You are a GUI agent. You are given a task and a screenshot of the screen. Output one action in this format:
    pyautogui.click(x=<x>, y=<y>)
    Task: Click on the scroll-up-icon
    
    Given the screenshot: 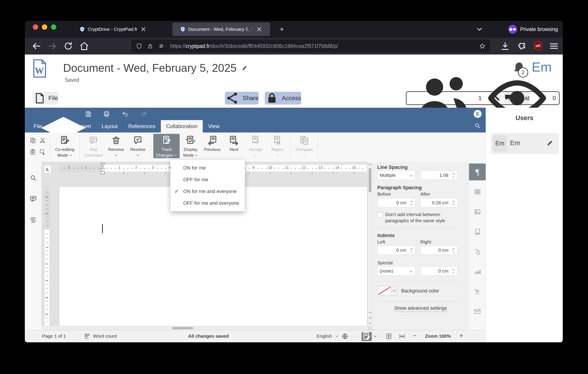 What is the action you would take?
    pyautogui.click(x=370, y=165)
    